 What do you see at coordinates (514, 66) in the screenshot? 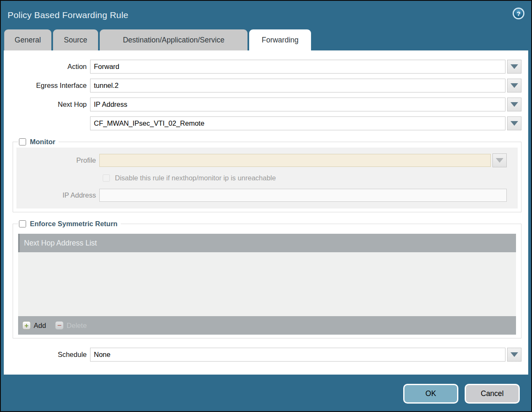
I see `action-dropdown-button` at bounding box center [514, 66].